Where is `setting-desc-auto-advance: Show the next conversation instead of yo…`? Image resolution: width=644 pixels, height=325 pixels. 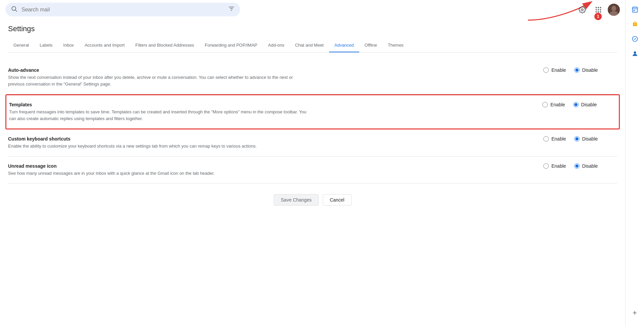 setting-desc-auto-advance: Show the next conversation instead of yo… is located at coordinates (159, 80).